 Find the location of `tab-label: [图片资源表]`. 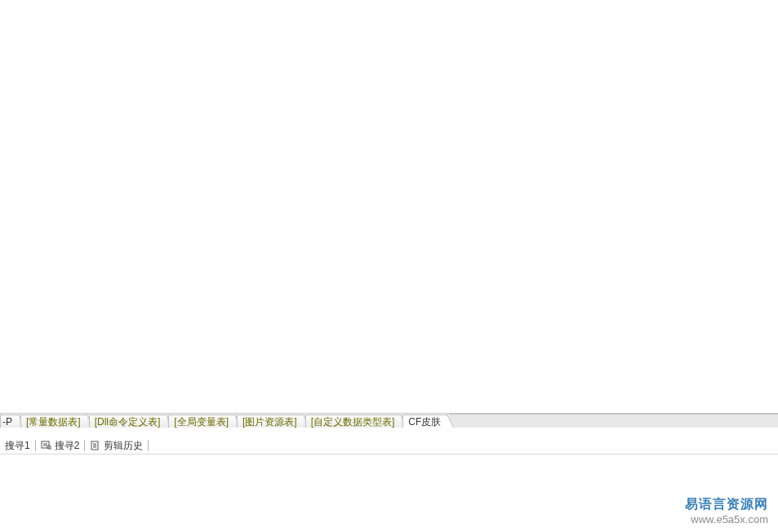

tab-label: [图片资源表] is located at coordinates (269, 422).